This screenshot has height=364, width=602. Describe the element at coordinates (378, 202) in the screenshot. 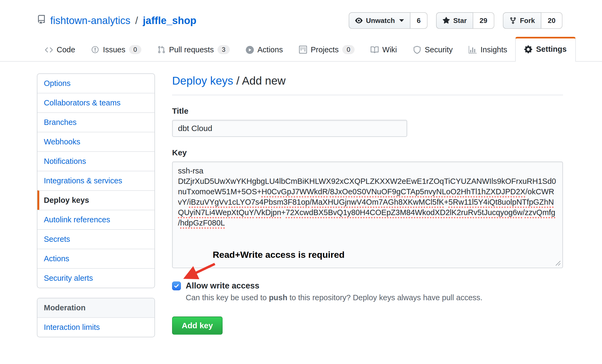

I see `key-misspelled-segment: MaXHUGjnwV4Om7AGh8XKwMCl5fK` at that location.